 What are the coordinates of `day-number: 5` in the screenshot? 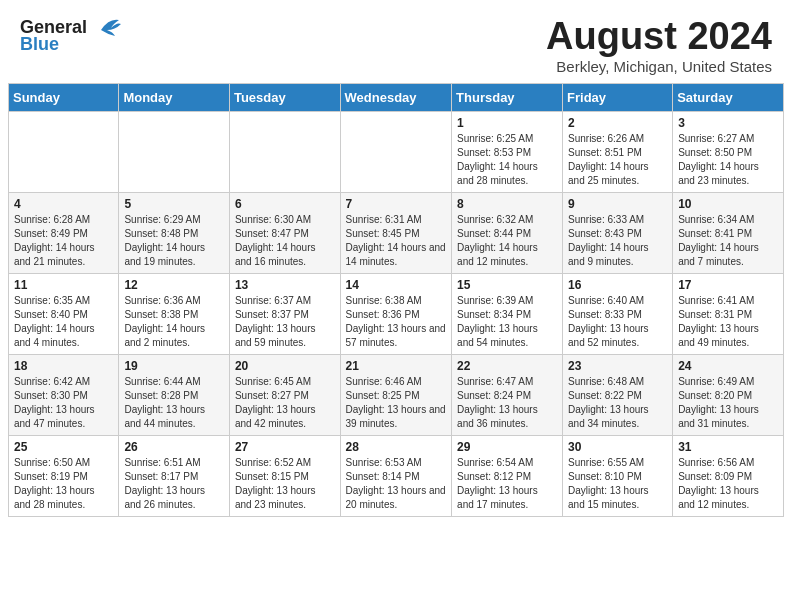 It's located at (174, 204).